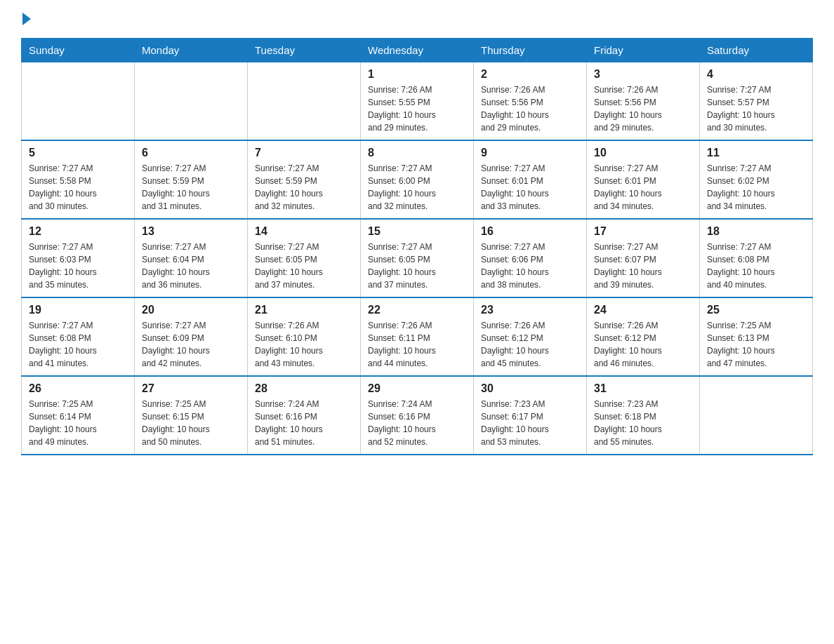 This screenshot has height=644, width=834. I want to click on calendar-header: SundayMondayTuesdayWednesdayThursdayFrid…, so click(417, 51).